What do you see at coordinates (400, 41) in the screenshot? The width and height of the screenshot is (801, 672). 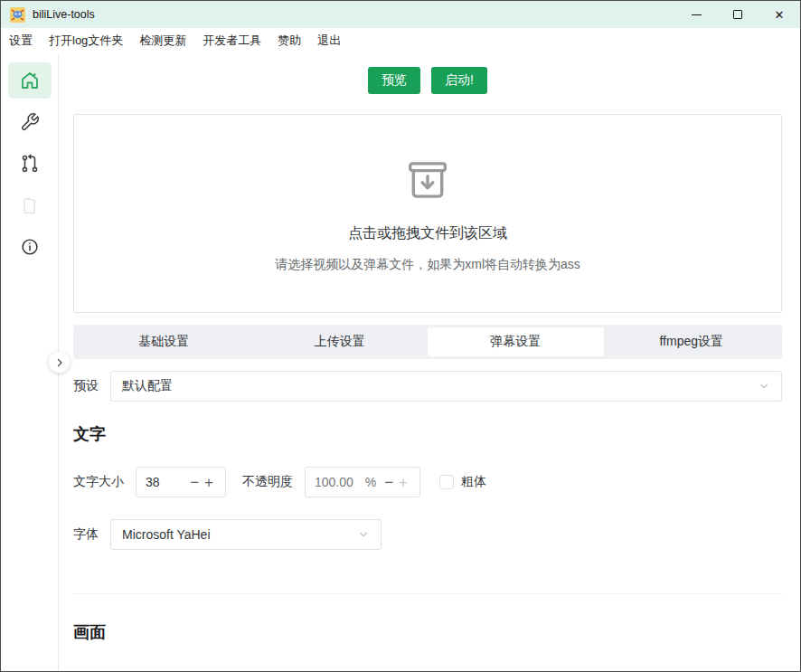 I see `menubar: 设置 打开log文件夹 检测更新 开发者工具 赞助 退出` at bounding box center [400, 41].